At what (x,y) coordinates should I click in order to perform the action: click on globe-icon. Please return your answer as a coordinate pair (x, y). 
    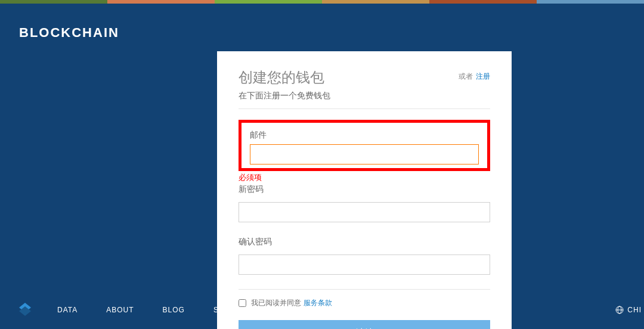
    Looking at the image, I should click on (620, 310).